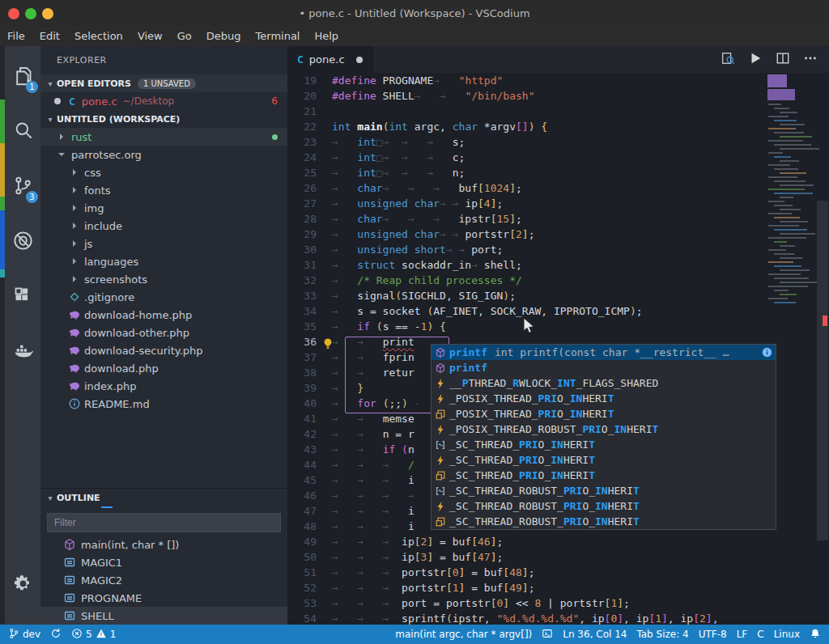  What do you see at coordinates (767, 353) in the screenshot?
I see `info-icon` at bounding box center [767, 353].